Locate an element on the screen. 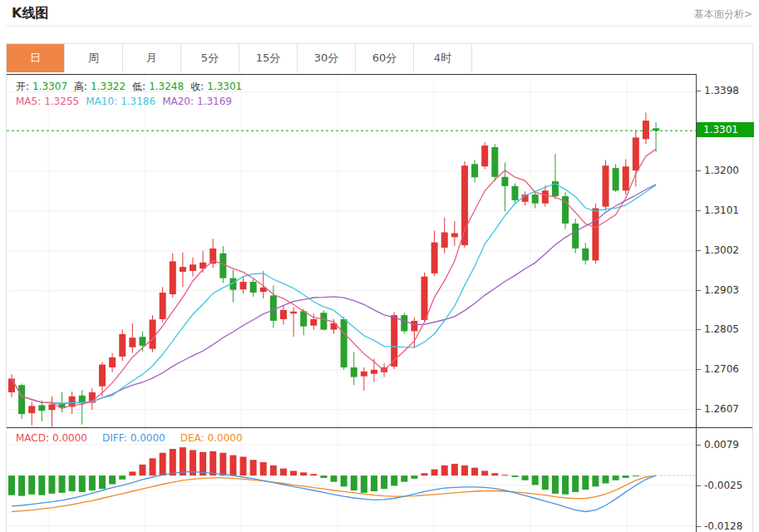 This screenshot has height=532, width=759. tab-month: 月 is located at coordinates (152, 58).